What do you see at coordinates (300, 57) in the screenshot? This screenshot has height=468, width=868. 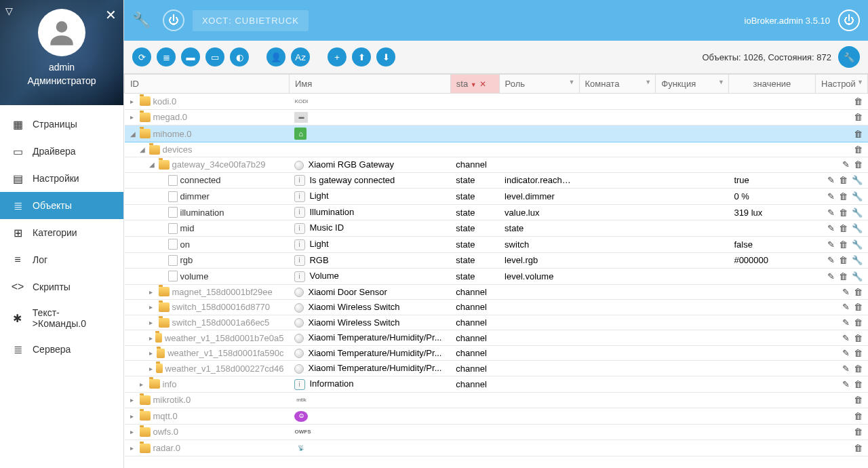 I see `sort-button: Aᴢ` at bounding box center [300, 57].